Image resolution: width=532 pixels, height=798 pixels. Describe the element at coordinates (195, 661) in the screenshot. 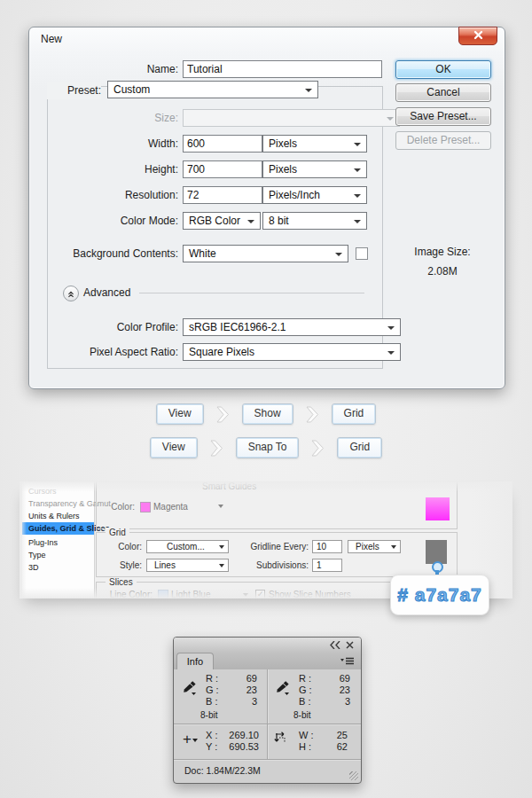

I see `tab-info: Info` at that location.